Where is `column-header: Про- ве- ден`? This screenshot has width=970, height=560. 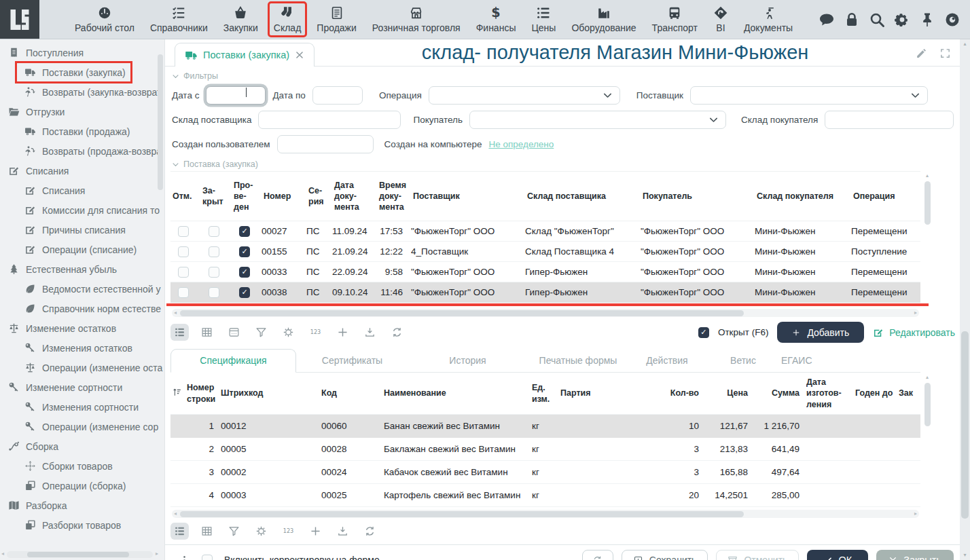
column-header: Про- ве- ден is located at coordinates (247, 197).